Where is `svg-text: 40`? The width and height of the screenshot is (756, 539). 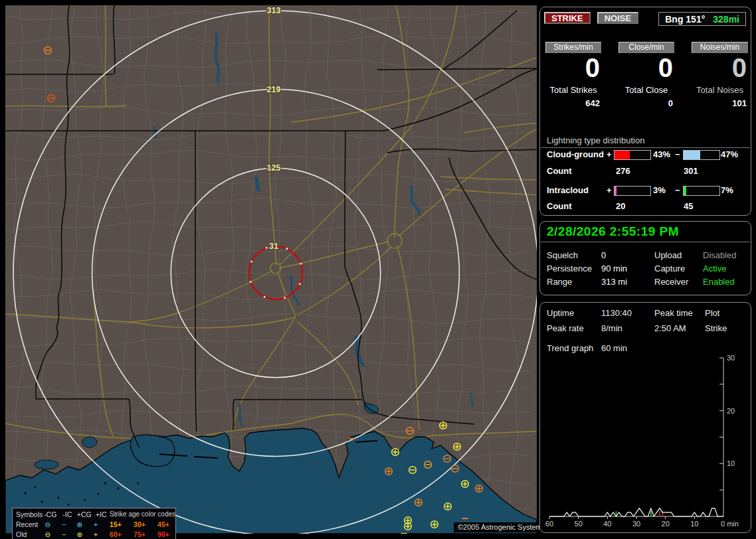 svg-text: 40 is located at coordinates (607, 524).